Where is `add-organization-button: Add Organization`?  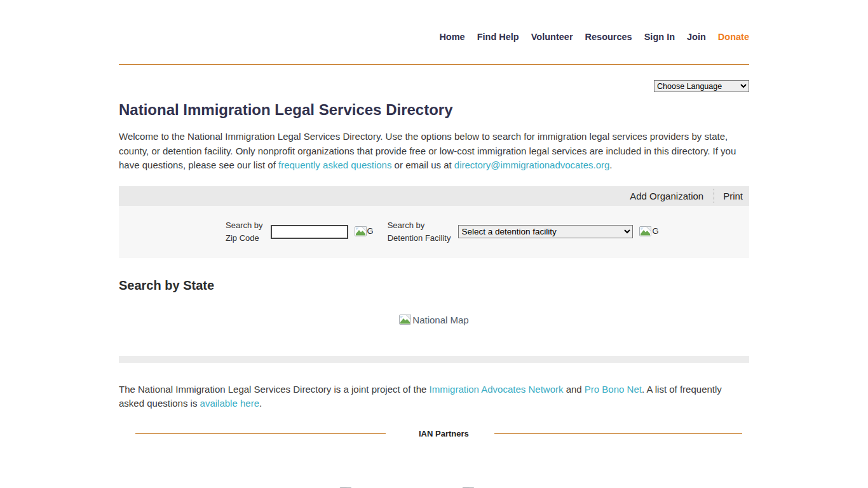
add-organization-button: Add Organization is located at coordinates (667, 196).